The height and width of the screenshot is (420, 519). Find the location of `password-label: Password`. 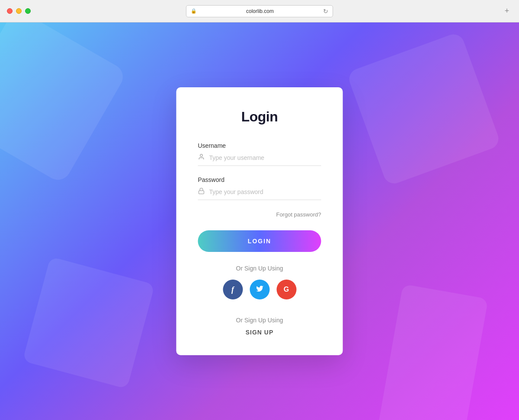

password-label: Password is located at coordinates (260, 180).